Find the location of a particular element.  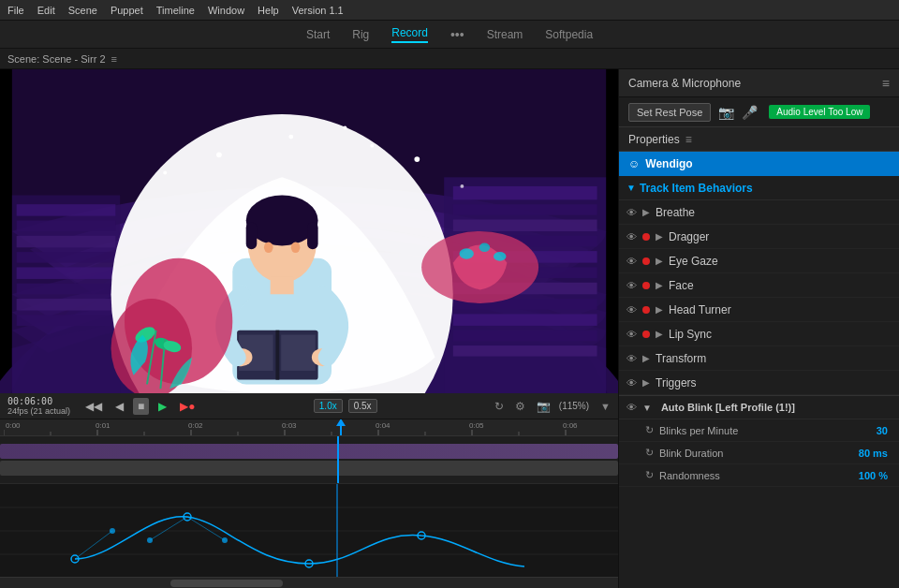

top-nav: Start Rig Record ••• Stream Softpedia is located at coordinates (450, 35).